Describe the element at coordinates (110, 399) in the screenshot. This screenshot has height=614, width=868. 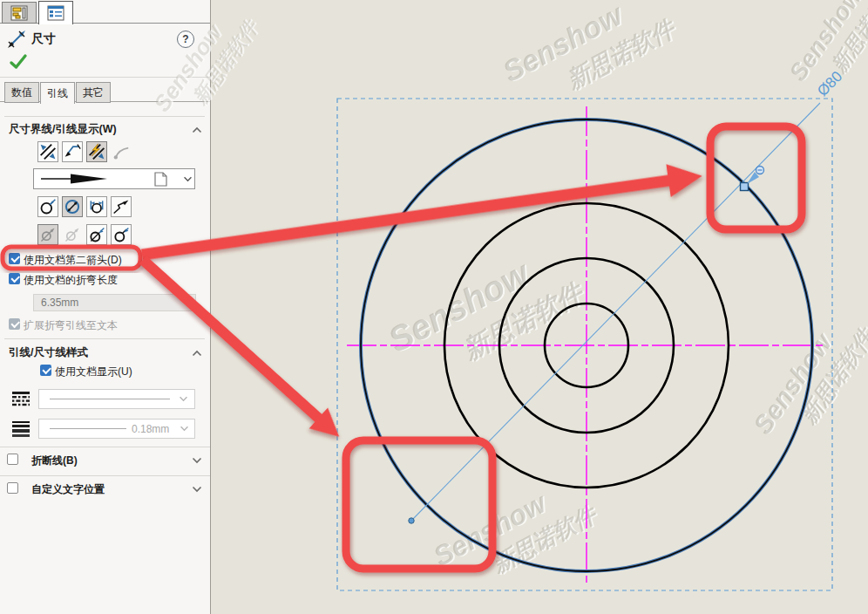
I see `line-style-preview` at that location.